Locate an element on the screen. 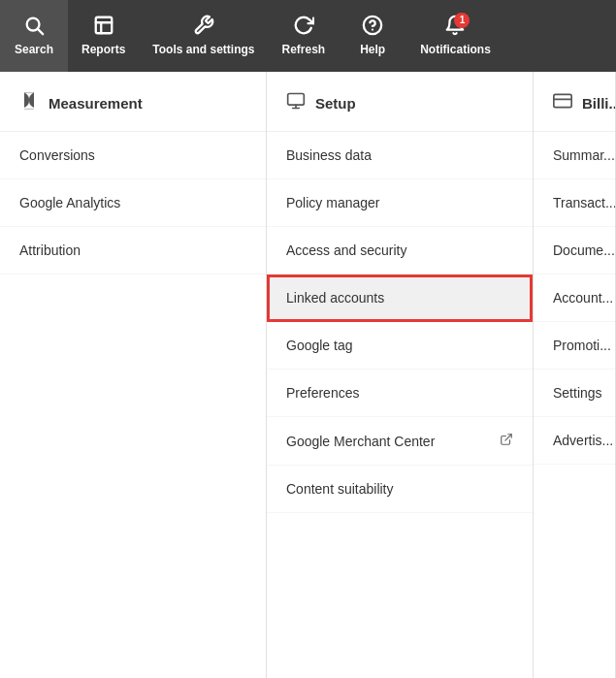 The height and width of the screenshot is (678, 616). nav-notifications-label: Notifications is located at coordinates (456, 49).